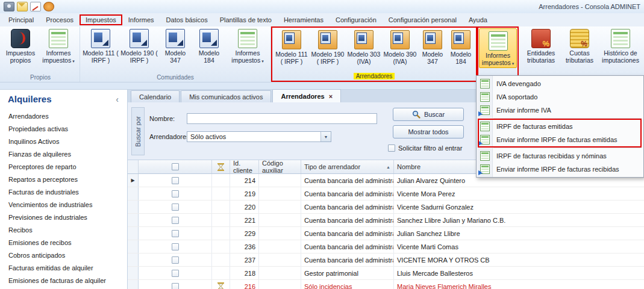 The height and width of the screenshot is (289, 644). I want to click on notes-icon, so click(36, 7).